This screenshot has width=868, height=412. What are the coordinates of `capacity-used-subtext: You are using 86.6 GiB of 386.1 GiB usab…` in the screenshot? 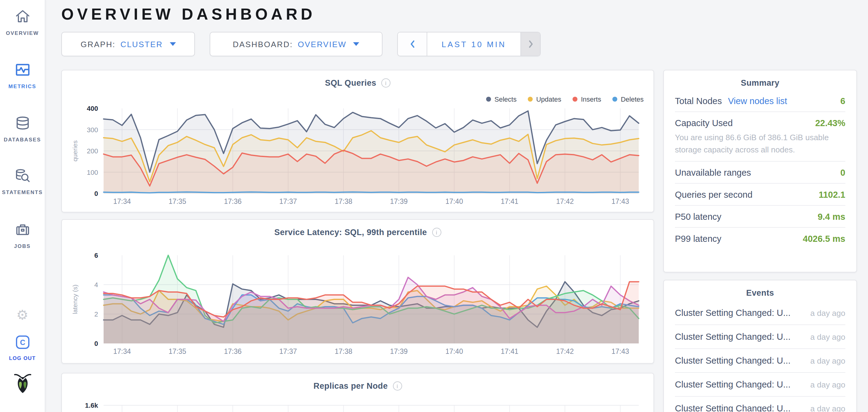 It's located at (760, 143).